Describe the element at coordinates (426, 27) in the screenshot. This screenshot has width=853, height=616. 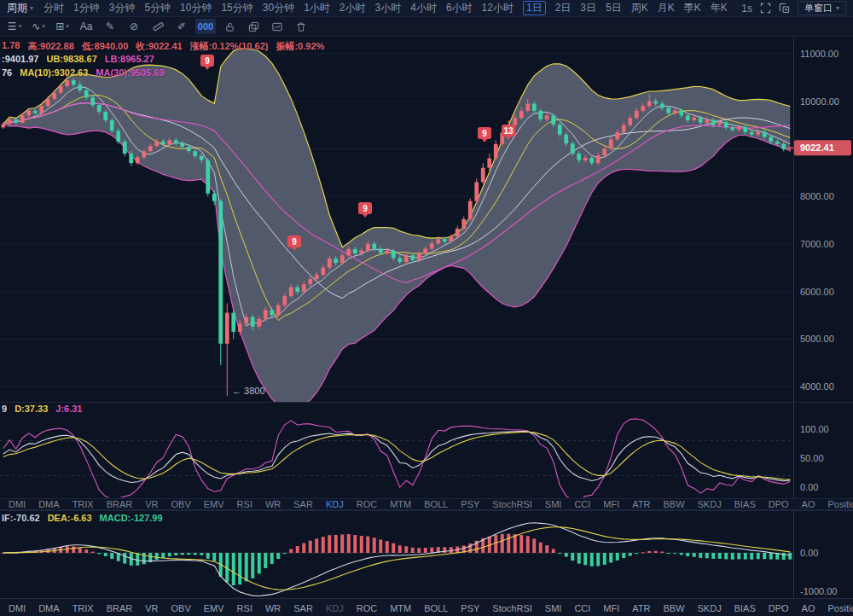
I see `drawing-toolbar: ☰▾∿▾⊞▾Aa✎⊘✐000` at that location.